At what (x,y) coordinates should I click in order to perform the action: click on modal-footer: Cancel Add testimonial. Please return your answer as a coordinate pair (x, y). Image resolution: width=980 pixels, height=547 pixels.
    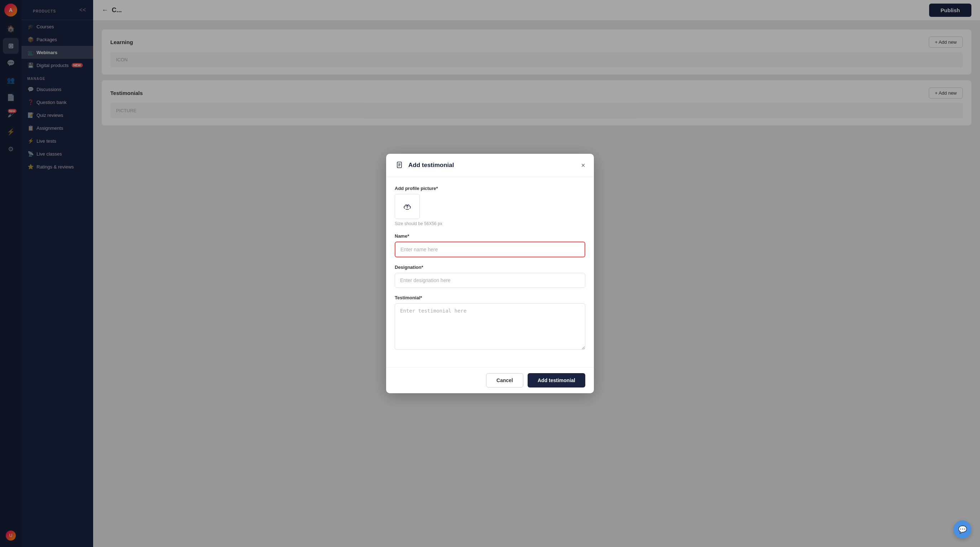
    Looking at the image, I should click on (490, 380).